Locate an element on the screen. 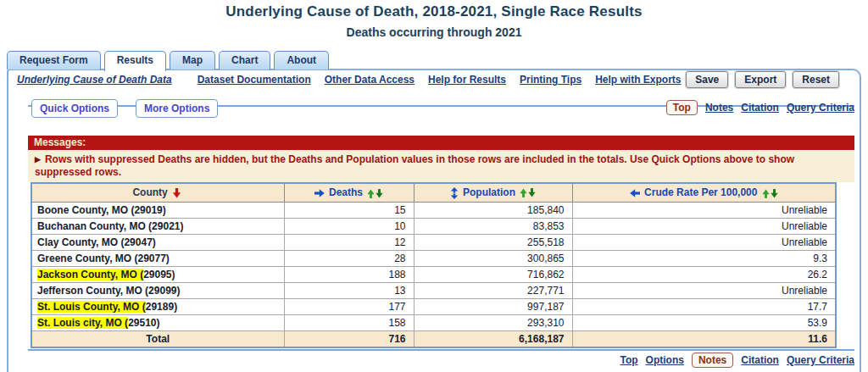 The height and width of the screenshot is (372, 868). tab-request-form: Request Form is located at coordinates (54, 60).